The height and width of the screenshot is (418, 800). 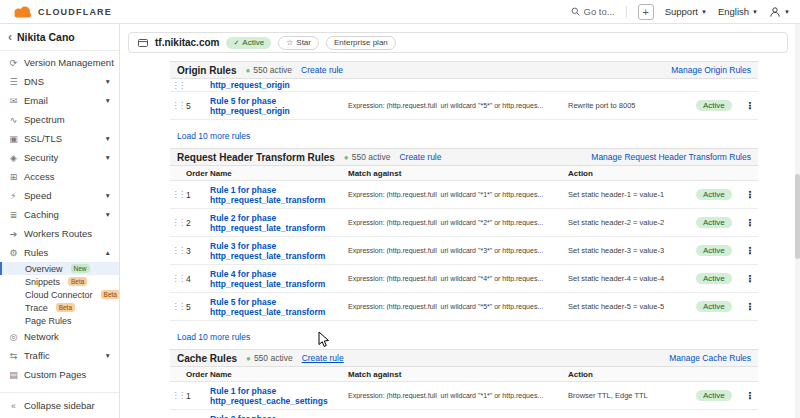 What do you see at coordinates (279, 416) in the screenshot?
I see `rule-name-link: Rule 2 for phasehttp_request_cache_setti…` at bounding box center [279, 416].